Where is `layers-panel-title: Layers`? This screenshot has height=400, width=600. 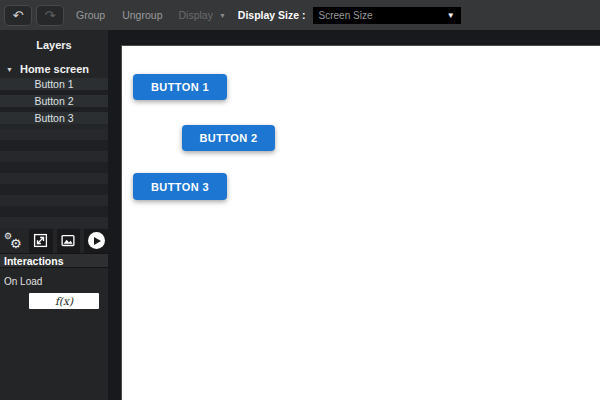
layers-panel-title: Layers is located at coordinates (54, 43).